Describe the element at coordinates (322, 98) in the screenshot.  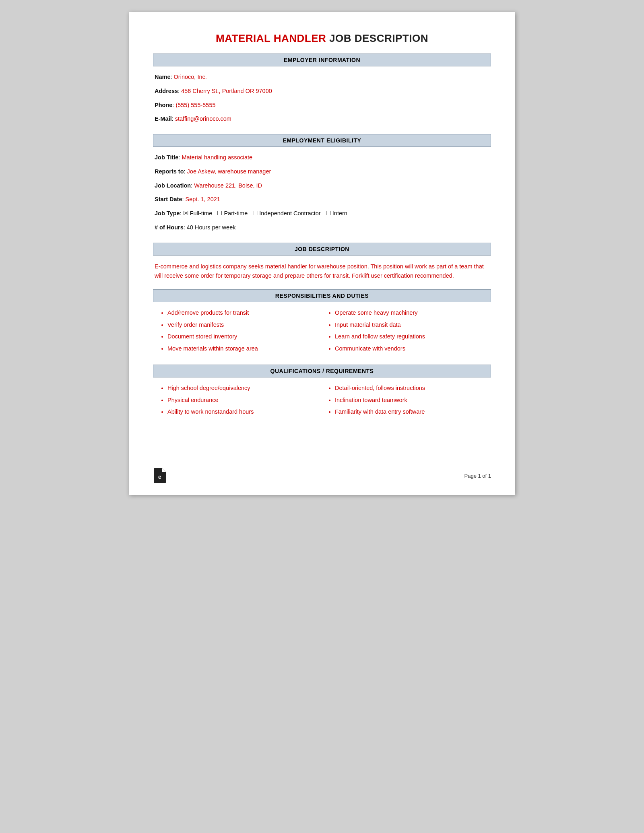
I see `employer-info-block: Name: Orinoco, Inc. Address: 456 Cherry …` at that location.